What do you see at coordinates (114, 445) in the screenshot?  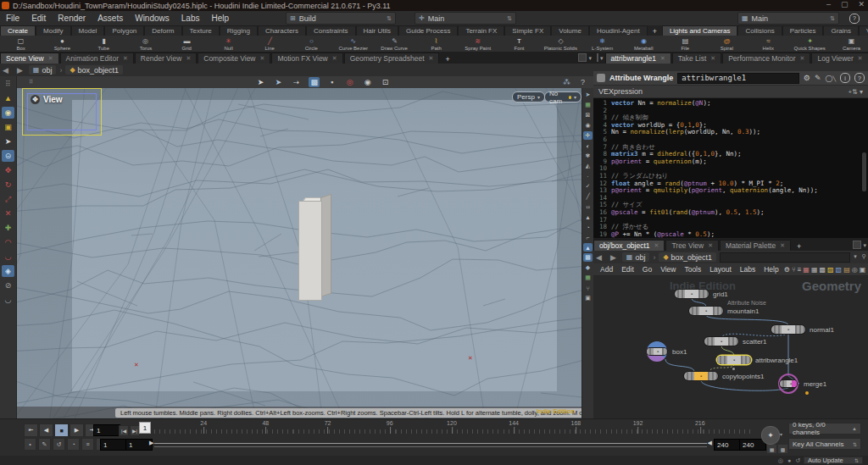 I see `range-start-field: 1` at bounding box center [114, 445].